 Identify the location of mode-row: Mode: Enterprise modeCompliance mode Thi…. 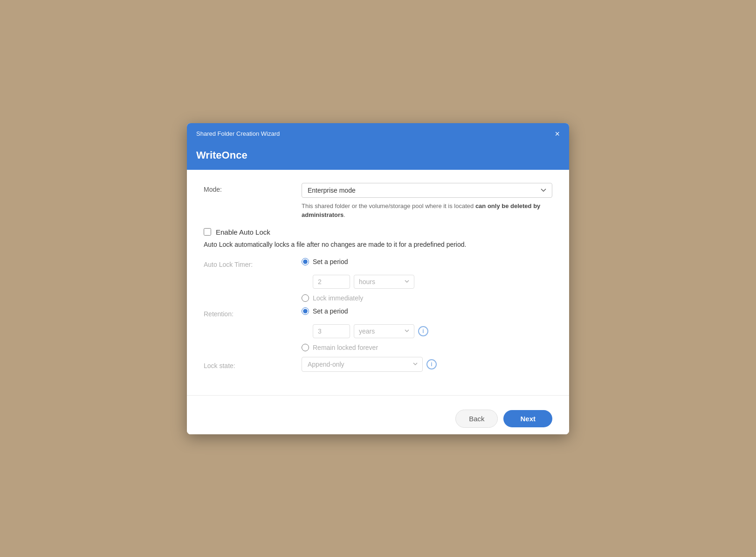
(378, 202).